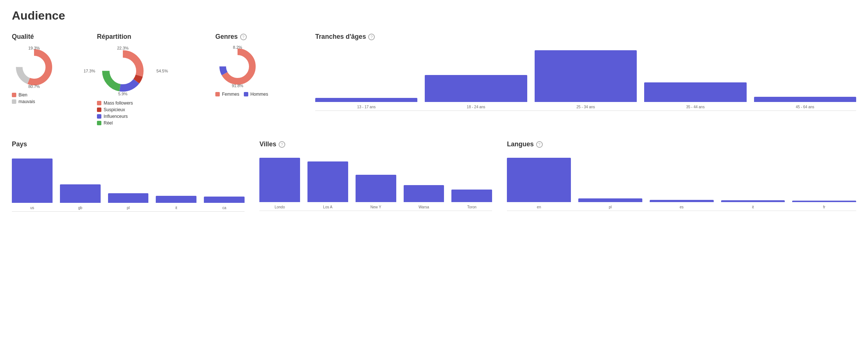 The image size is (868, 351). Describe the element at coordinates (805, 99) in the screenshot. I see `bar-45 - 64 ans` at that location.